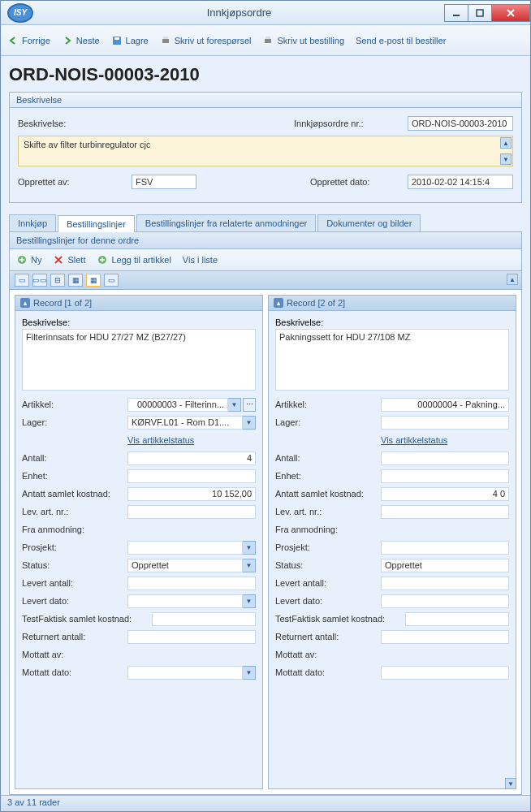  I want to click on view-single: ▭, so click(22, 280).